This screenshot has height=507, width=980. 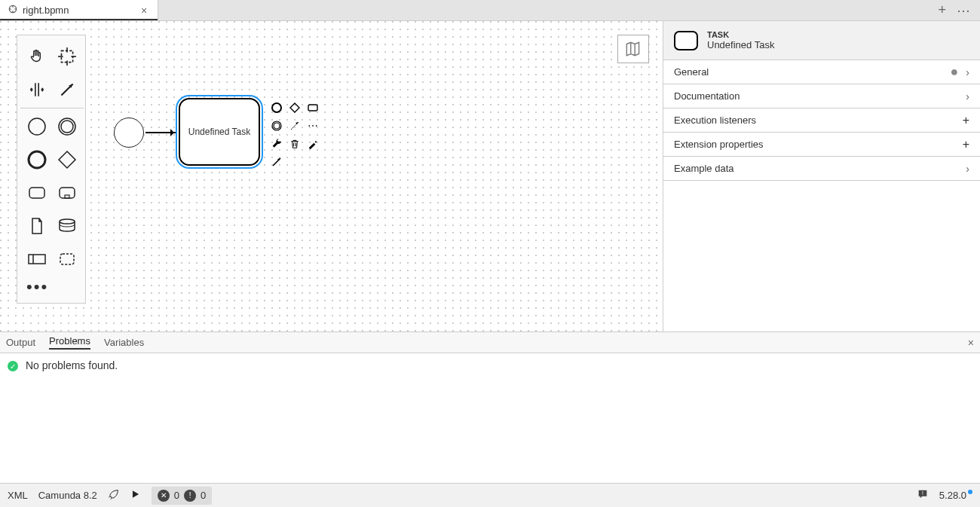 I want to click on start-event-shape, so click(x=129, y=133).